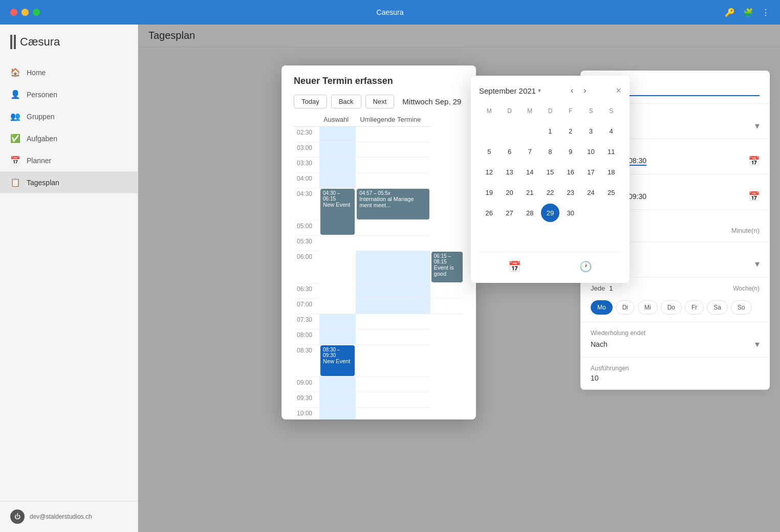 The height and width of the screenshot is (532, 780). I want to click on ausfuehrungen-value: 10, so click(675, 378).